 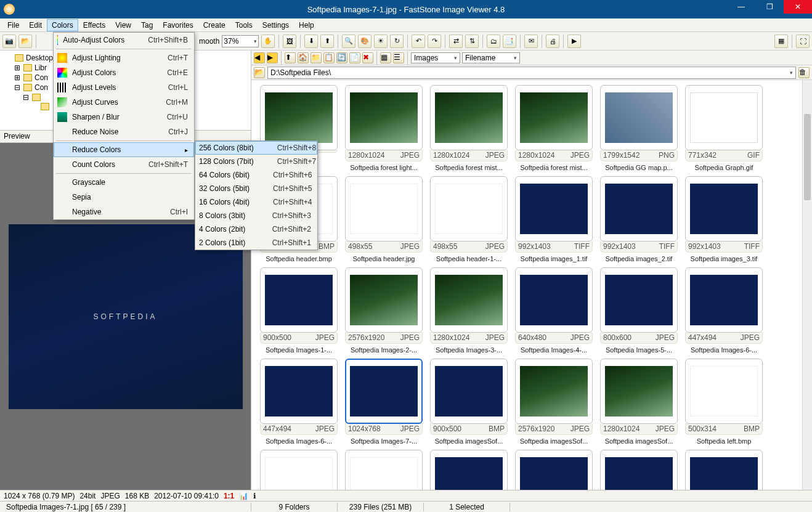 I want to click on view-icon: ▦, so click(x=386, y=58).